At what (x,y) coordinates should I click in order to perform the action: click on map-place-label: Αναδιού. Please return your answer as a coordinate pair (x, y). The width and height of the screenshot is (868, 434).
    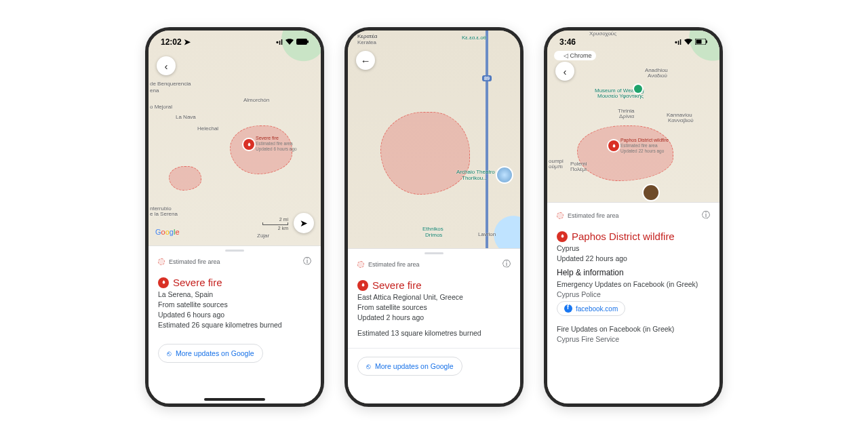
    Looking at the image, I should click on (658, 76).